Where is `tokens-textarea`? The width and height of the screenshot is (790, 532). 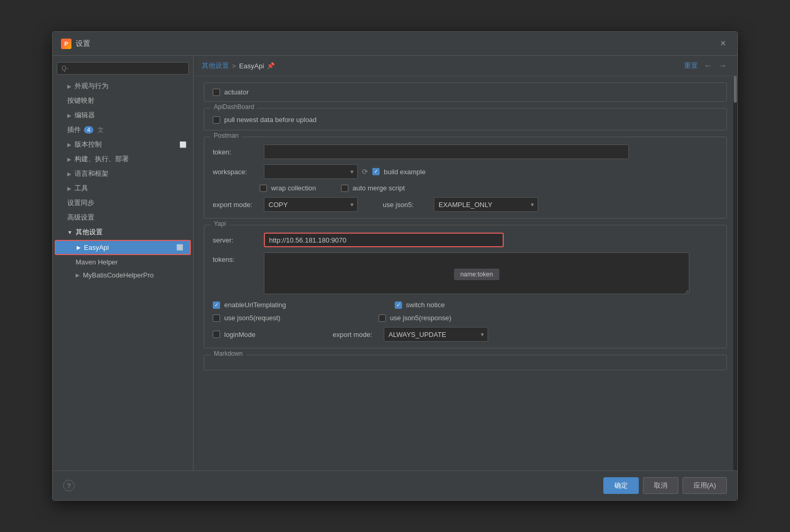
tokens-textarea is located at coordinates (477, 273).